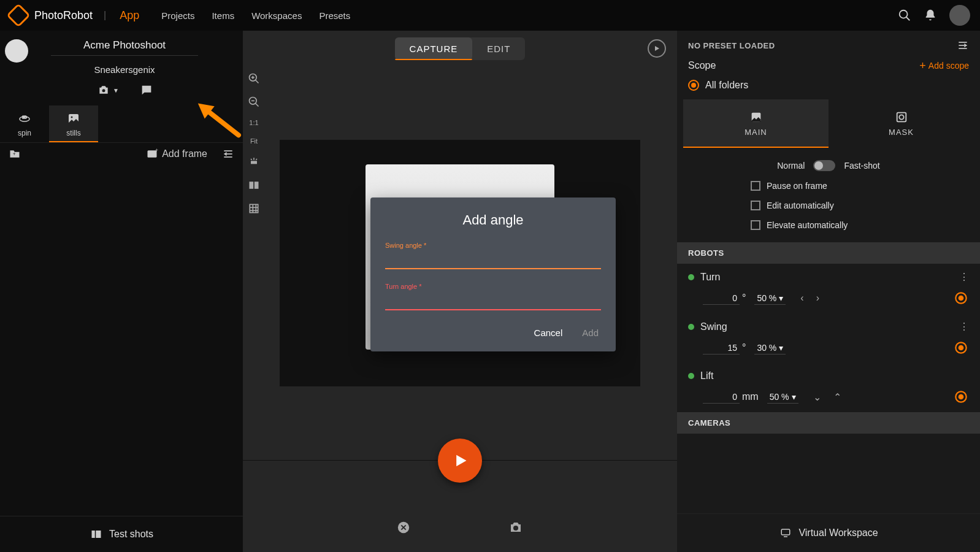  I want to click on swing-angle-input, so click(493, 260).